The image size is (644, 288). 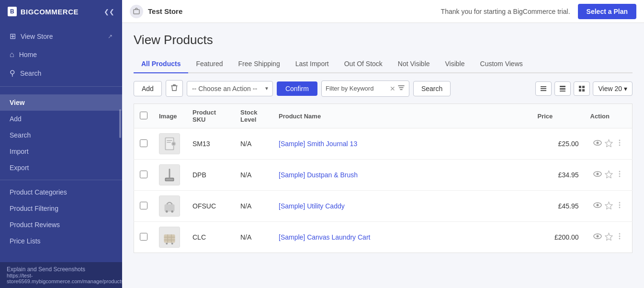 I want to click on sidebar-item-product-filtering: Product Filtering, so click(x=61, y=208).